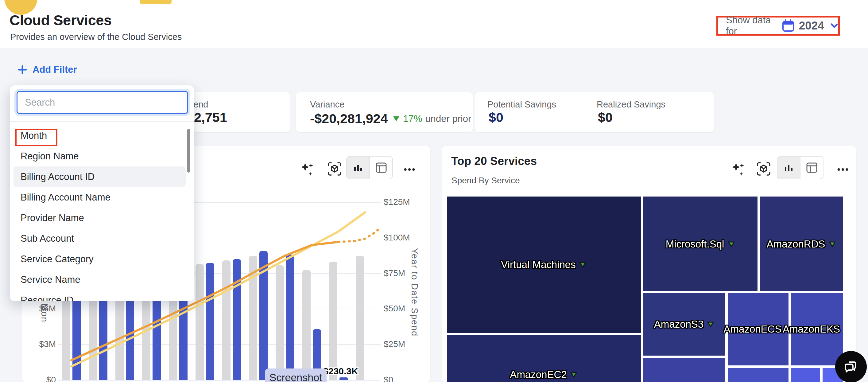 The image size is (868, 382). I want to click on tile-label-text: AmazonRDS, so click(796, 244).